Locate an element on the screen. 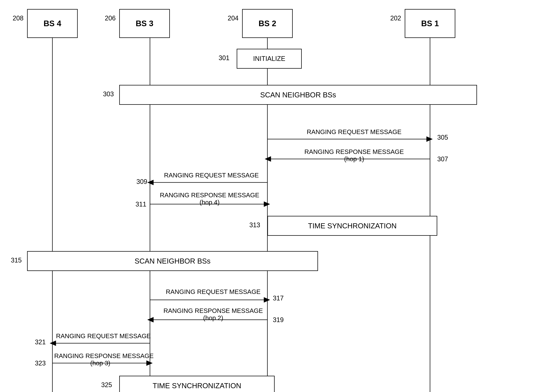 This screenshot has width=533, height=392. time-sync-325-box: TIME SYNCHRONIZATION is located at coordinates (197, 384).